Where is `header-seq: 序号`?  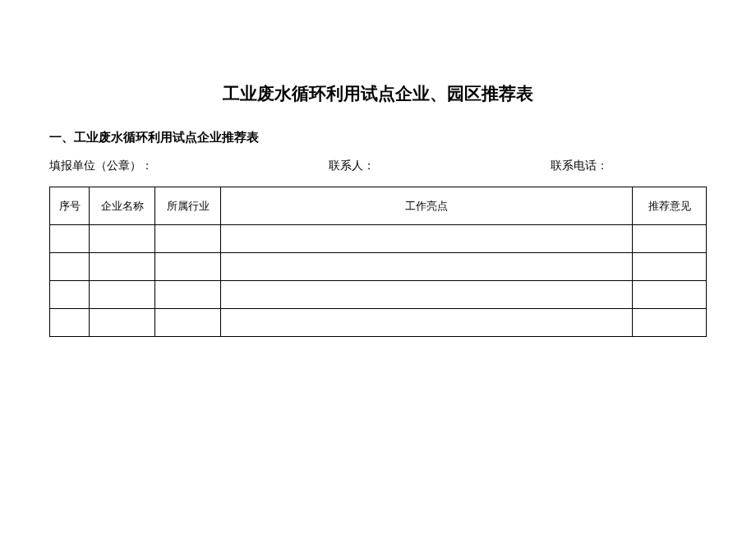
header-seq: 序号 is located at coordinates (70, 206).